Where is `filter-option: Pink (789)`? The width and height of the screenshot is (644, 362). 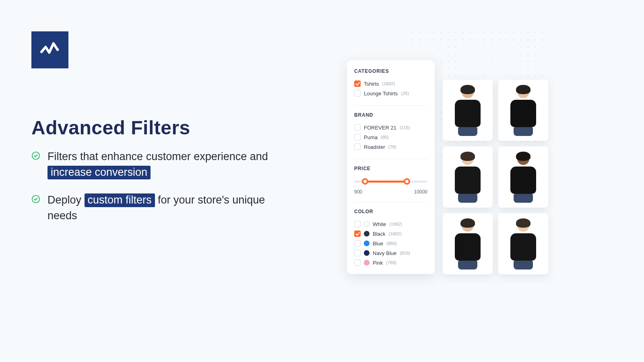
filter-option: Pink (789) is located at coordinates (391, 263).